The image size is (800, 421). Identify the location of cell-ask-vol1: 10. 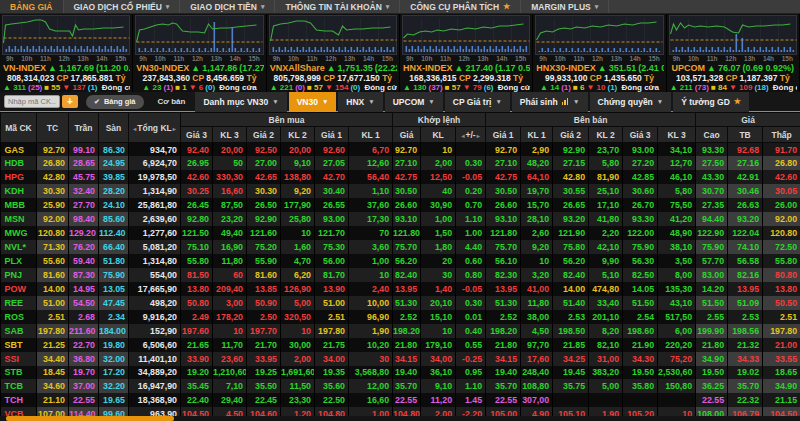
(537, 261).